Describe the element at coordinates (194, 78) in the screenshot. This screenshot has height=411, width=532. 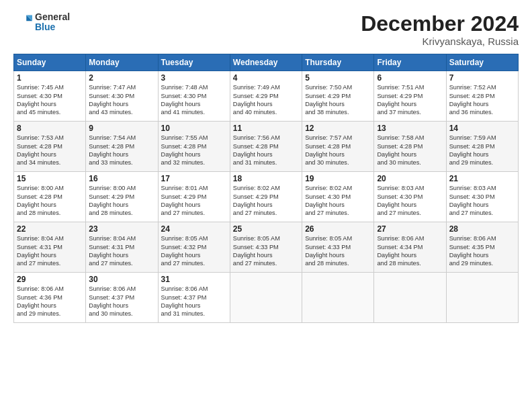
I see `day-number: 3` at that location.